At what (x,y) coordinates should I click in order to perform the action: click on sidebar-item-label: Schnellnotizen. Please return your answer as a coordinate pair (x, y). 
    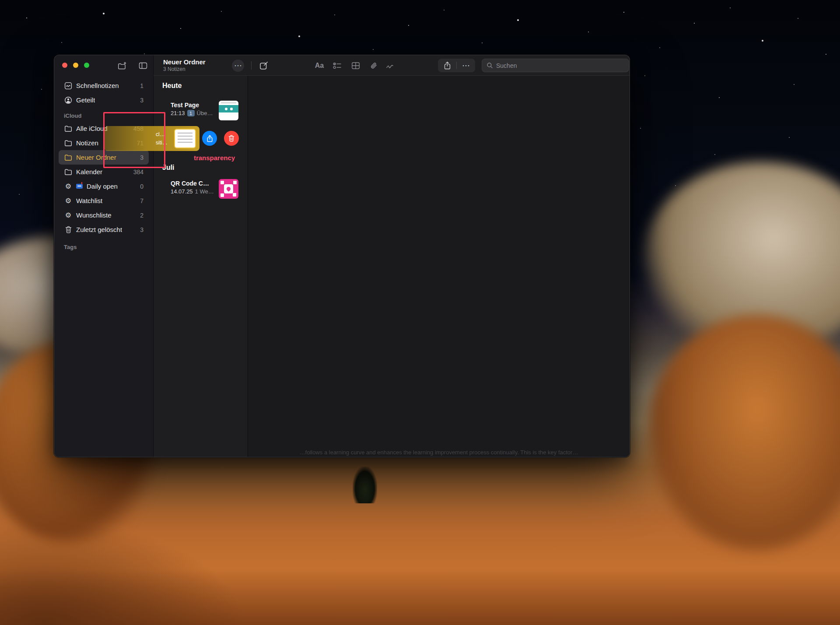
    Looking at the image, I should click on (98, 86).